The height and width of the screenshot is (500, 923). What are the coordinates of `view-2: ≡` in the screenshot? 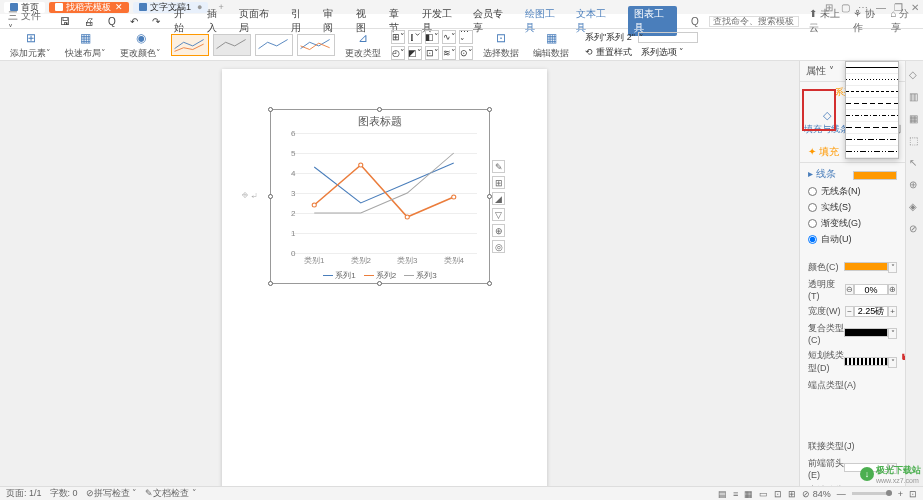 It's located at (736, 494).